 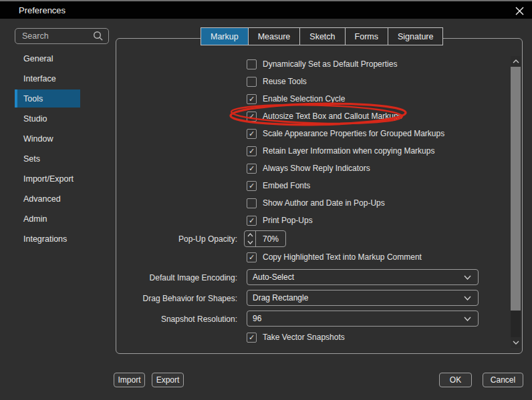 What do you see at coordinates (456, 380) in the screenshot?
I see `ok-button: OK` at bounding box center [456, 380].